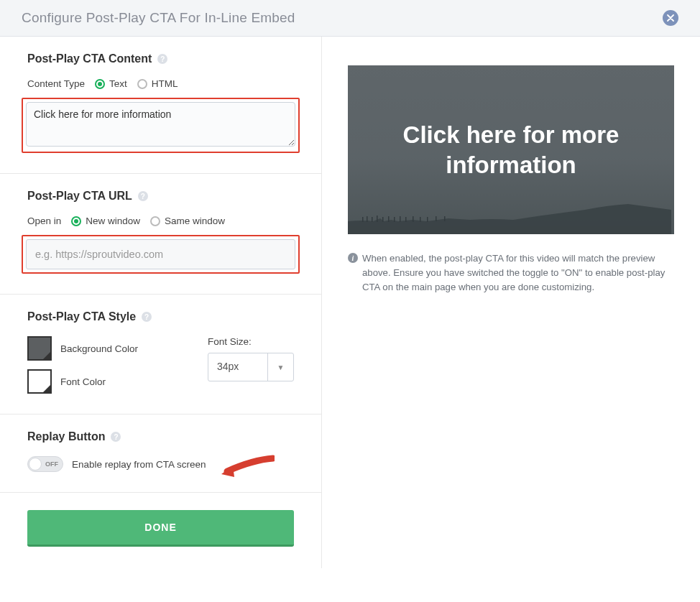 The height and width of the screenshot is (602, 700). What do you see at coordinates (45, 221) in the screenshot?
I see `open-in-label: Open in` at bounding box center [45, 221].